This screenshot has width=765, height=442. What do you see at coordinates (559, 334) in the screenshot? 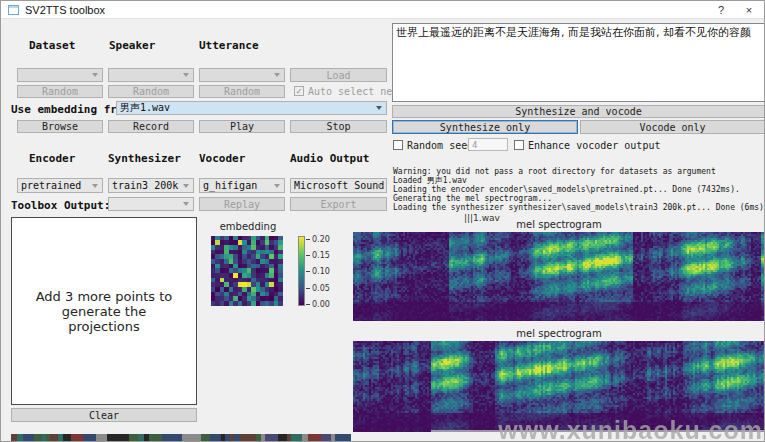
I see `mel-spectrogram-title-2: mel spectrogram` at bounding box center [559, 334].